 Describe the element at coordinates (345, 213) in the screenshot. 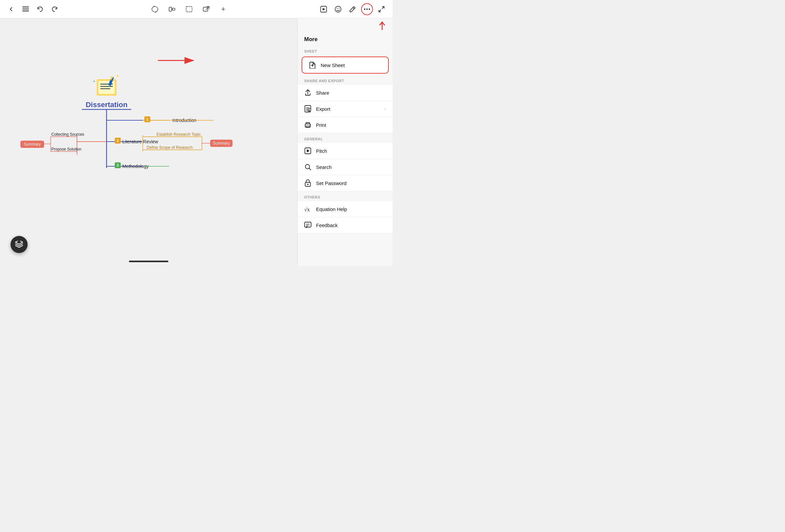

I see `others-section: OTHERS √x Equation Help` at that location.